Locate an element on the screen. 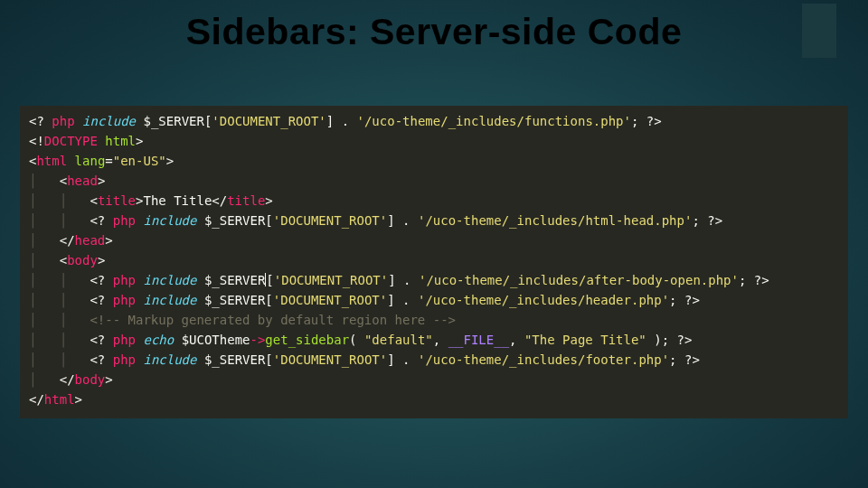 The width and height of the screenshot is (868, 488). code-line: │ │ <? php echo $UCOTheme->get_sidebar( … is located at coordinates (434, 340).